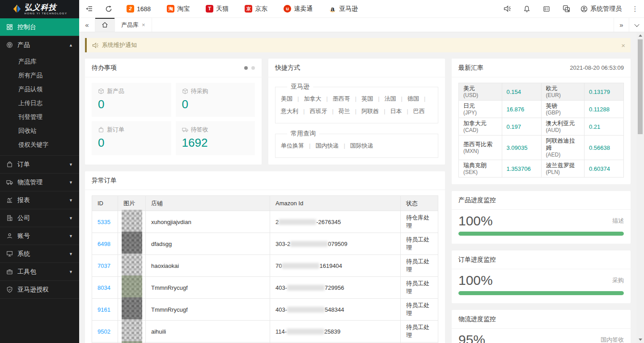 This screenshot has height=343, width=644. Describe the element at coordinates (623, 46) in the screenshot. I see `close-notice-icon: ×` at that location.